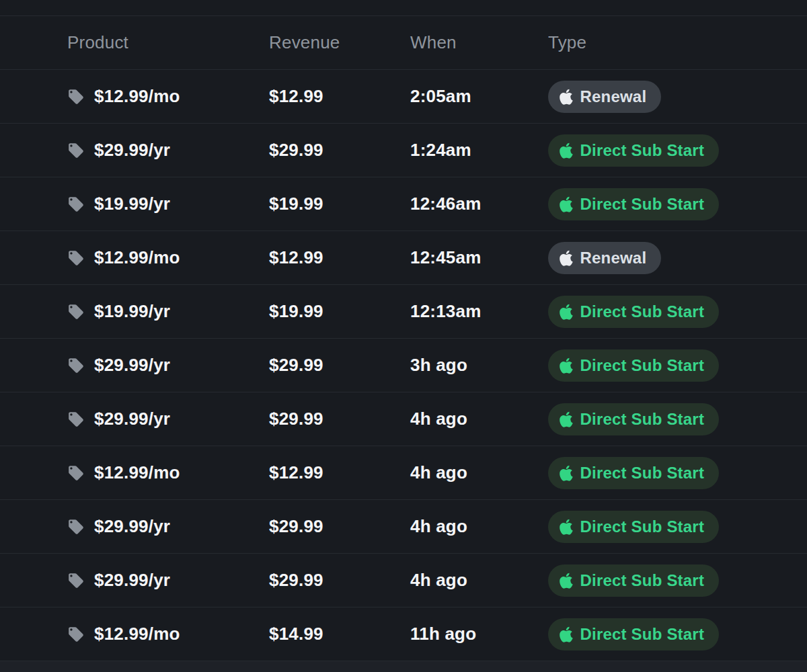 This screenshot has height=672, width=807. Describe the element at coordinates (340, 43) in the screenshot. I see `column-header-revenue: Revenue` at that location.